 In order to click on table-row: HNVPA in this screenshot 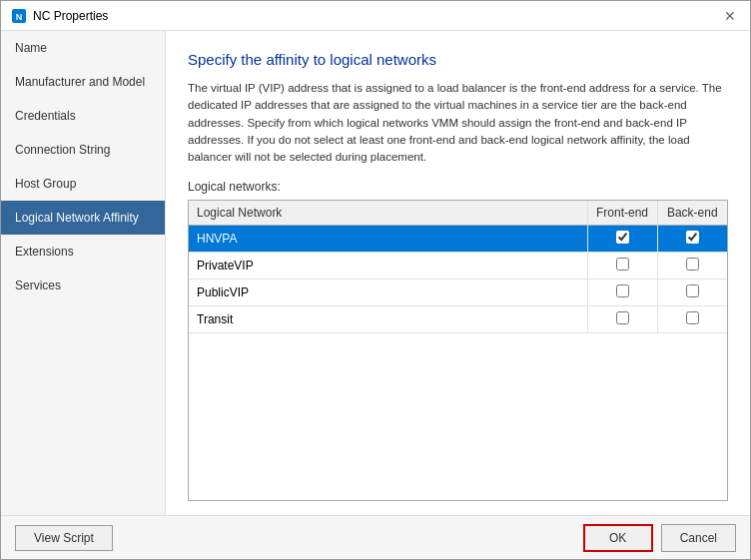, I will do `click(457, 240)`.